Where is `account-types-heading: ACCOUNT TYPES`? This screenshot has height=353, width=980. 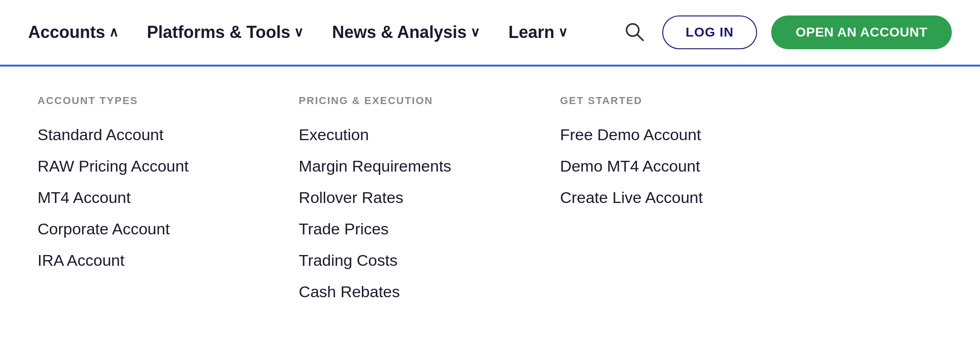 account-types-heading: ACCOUNT TYPES is located at coordinates (159, 101).